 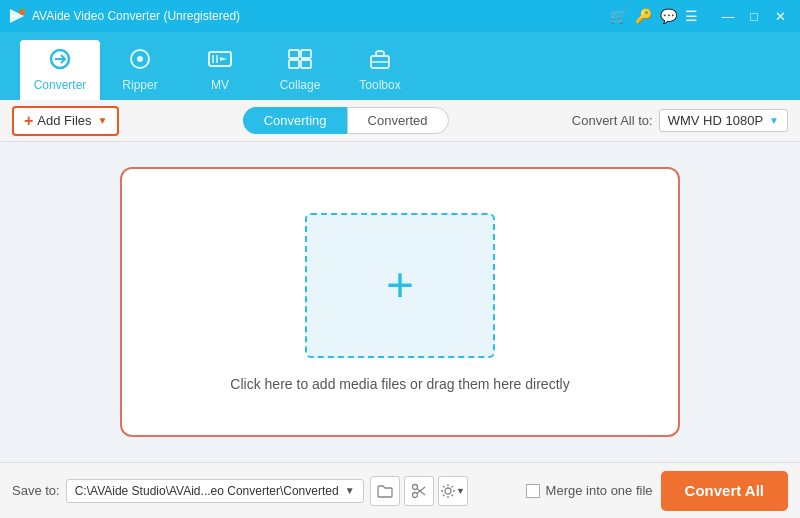 What do you see at coordinates (724, 491) in the screenshot?
I see `convert-all-button: Convert All` at bounding box center [724, 491].